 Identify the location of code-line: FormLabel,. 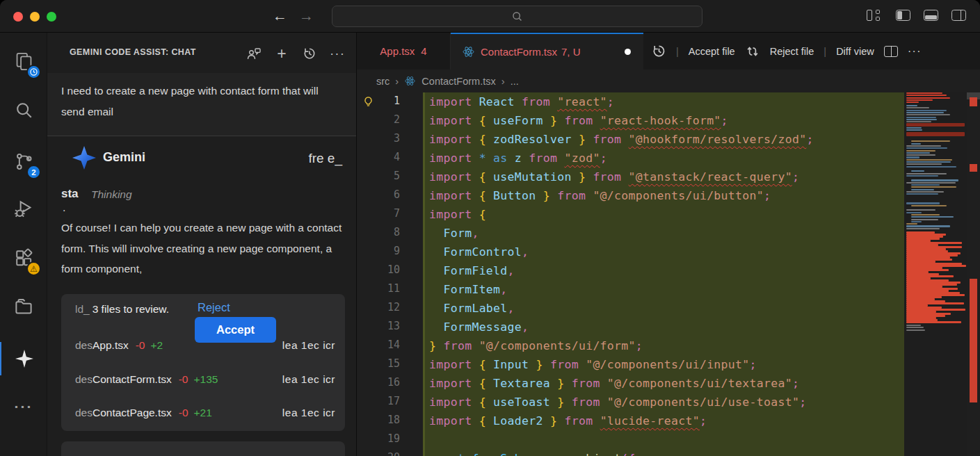
(665, 309).